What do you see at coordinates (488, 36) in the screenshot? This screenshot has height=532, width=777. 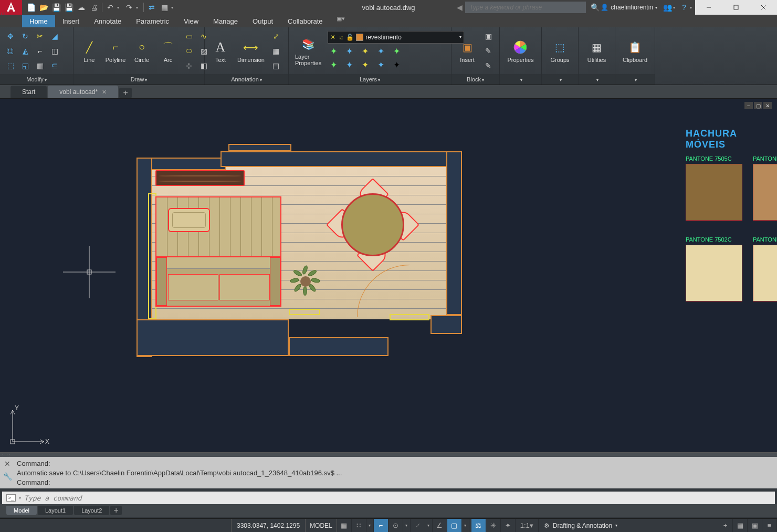 I see `create-block-icon: ▣` at bounding box center [488, 36].